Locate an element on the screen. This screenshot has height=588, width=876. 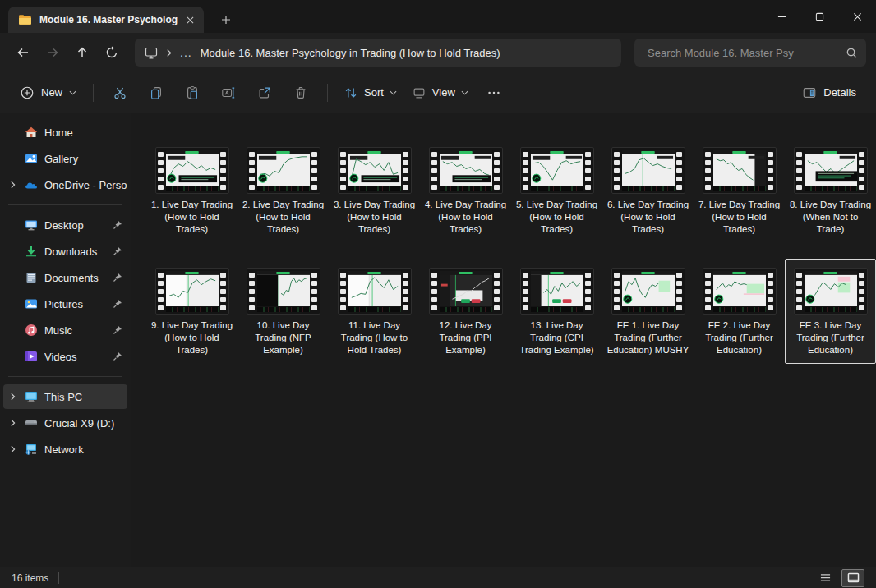
thumbnail-view-icon is located at coordinates (853, 578).